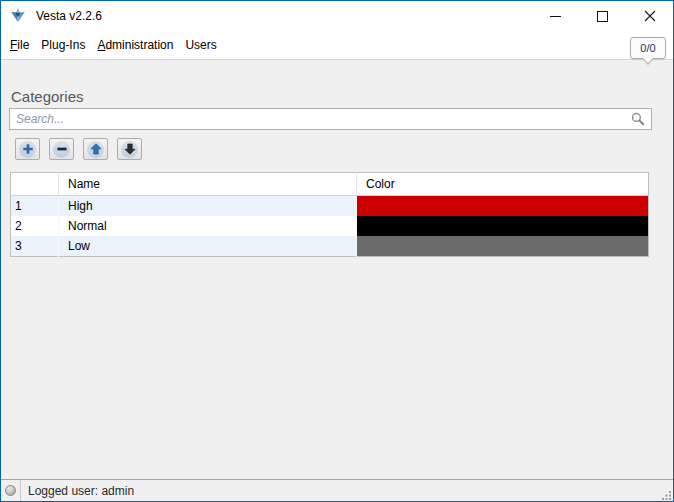  What do you see at coordinates (69, 16) in the screenshot?
I see `window-title: Vesta v2.2.6` at bounding box center [69, 16].